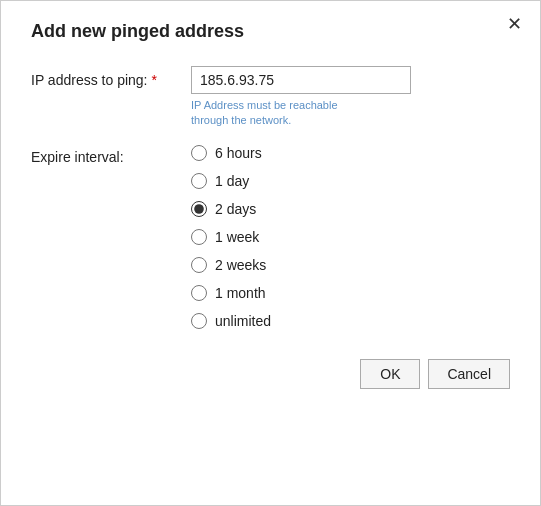 The image size is (541, 506). What do you see at coordinates (231, 265) in the screenshot?
I see `expire-option-2weeks: 2 weeks` at bounding box center [231, 265].